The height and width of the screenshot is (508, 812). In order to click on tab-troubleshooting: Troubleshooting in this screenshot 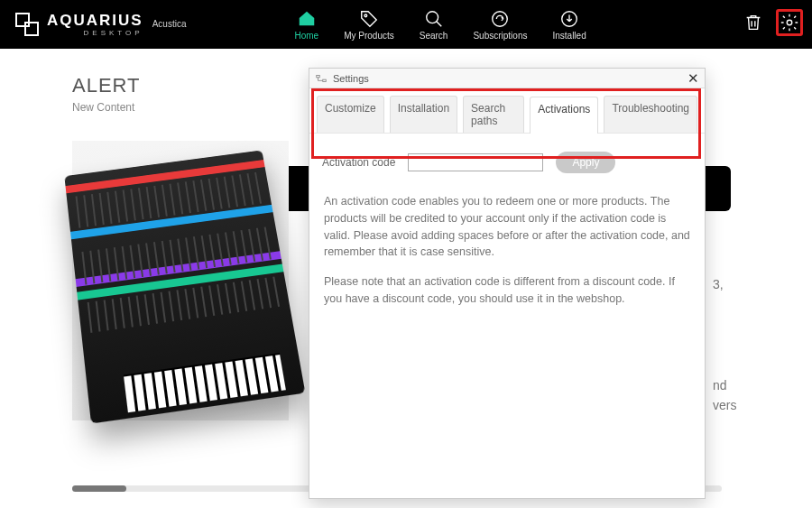, I will do `click(651, 114)`.